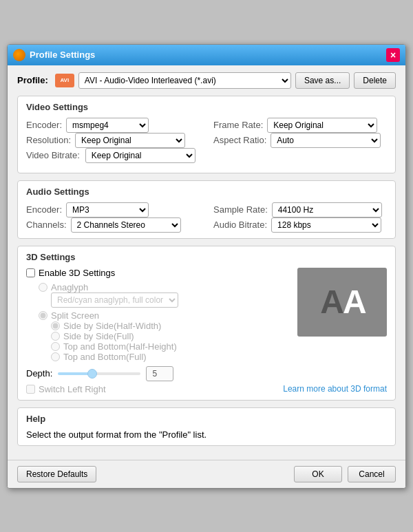  What do you see at coordinates (55, 347) in the screenshot?
I see `top-half-radio` at bounding box center [55, 347].